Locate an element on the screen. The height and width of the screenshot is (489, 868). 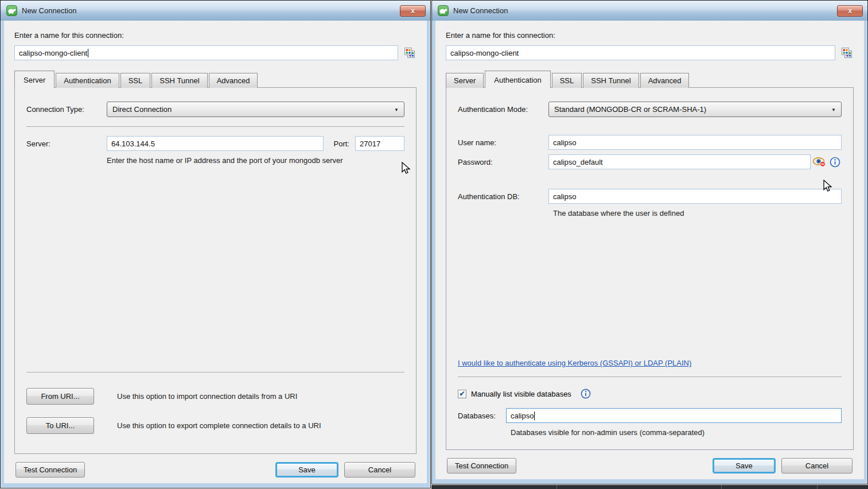
from-uri-help-text: Use this option to import connection det… is located at coordinates (207, 396).